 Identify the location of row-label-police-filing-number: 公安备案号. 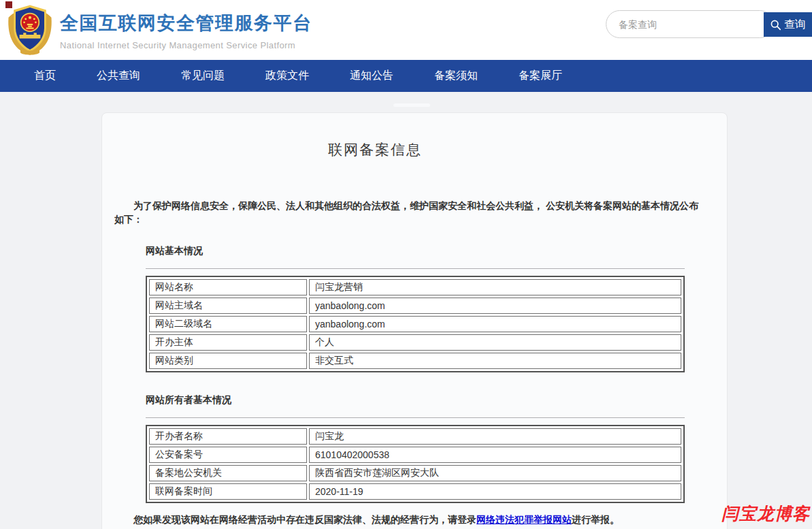
(228, 455).